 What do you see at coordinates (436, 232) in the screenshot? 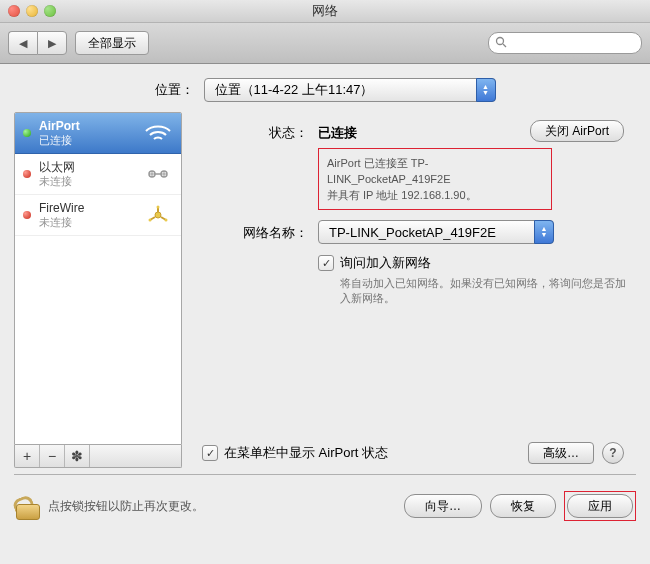
I see `network-name-popup: TP-LINK_PocketAP_419F2E ▲▼` at bounding box center [436, 232].